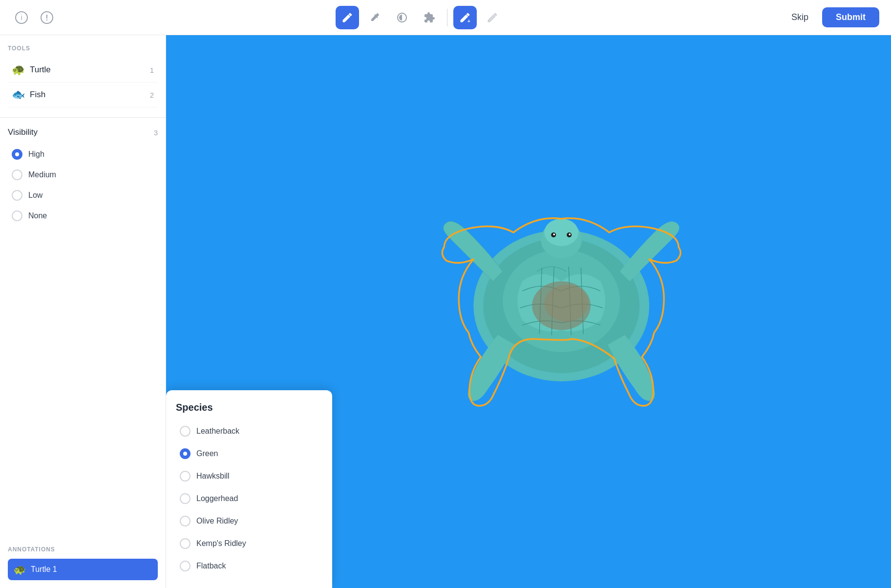  Describe the element at coordinates (38, 216) in the screenshot. I see `visibility-none-label: None` at that location.